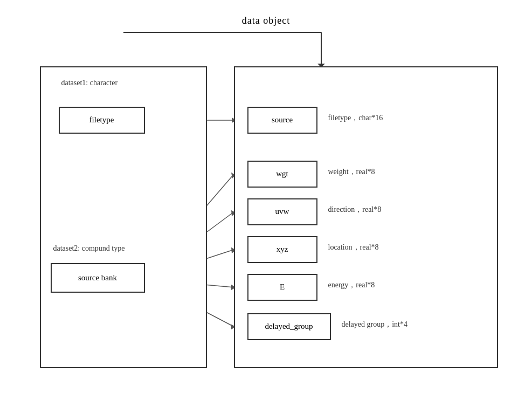 This screenshot has width=532, height=407. Describe the element at coordinates (351, 172) in the screenshot. I see `wgt-desc: weight，real*8` at that location.